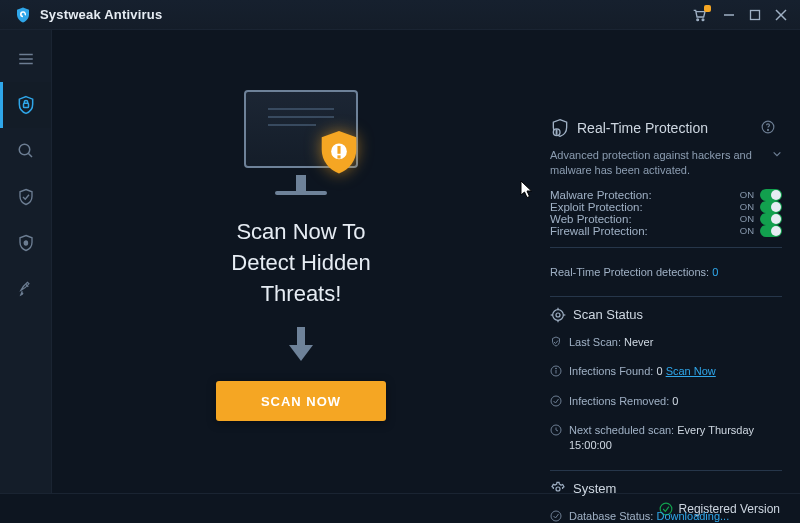 This screenshot has width=800, height=523. I want to click on help-icon, so click(772, 128).